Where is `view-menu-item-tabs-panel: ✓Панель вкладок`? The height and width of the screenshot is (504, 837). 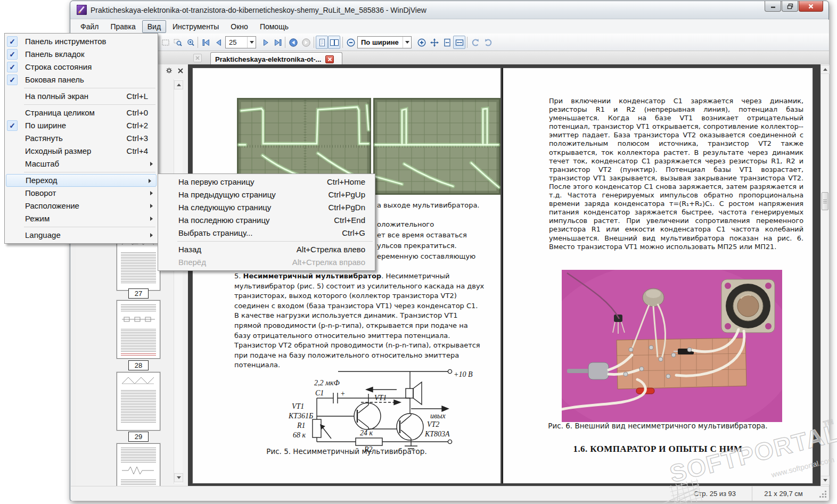 view-menu-item-tabs-panel: ✓Панель вкладок is located at coordinates (81, 54).